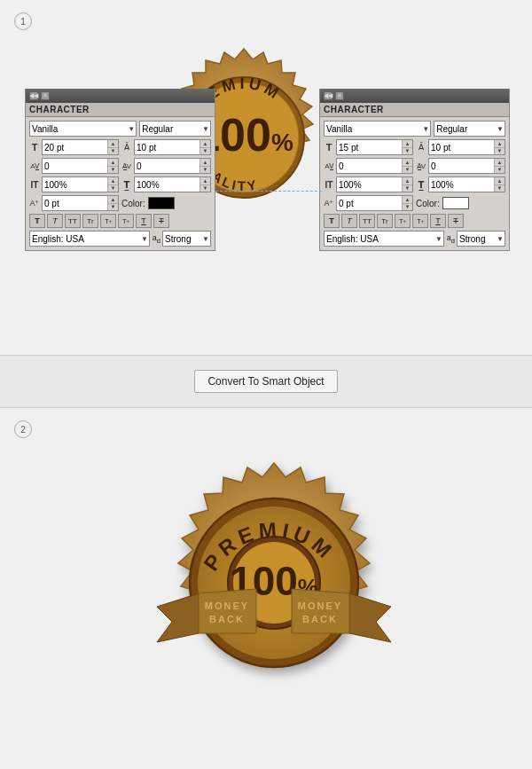  I want to click on kern-down-2: ▼, so click(408, 170).